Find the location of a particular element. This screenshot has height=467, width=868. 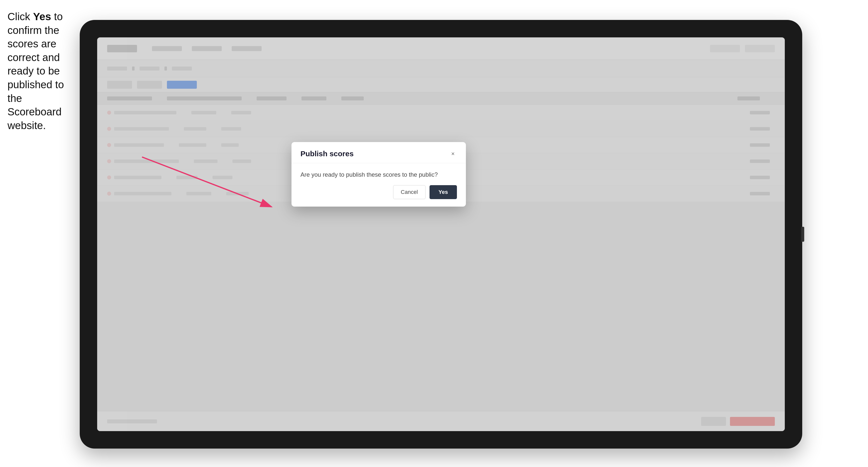

modal-close-button: × is located at coordinates (453, 154).